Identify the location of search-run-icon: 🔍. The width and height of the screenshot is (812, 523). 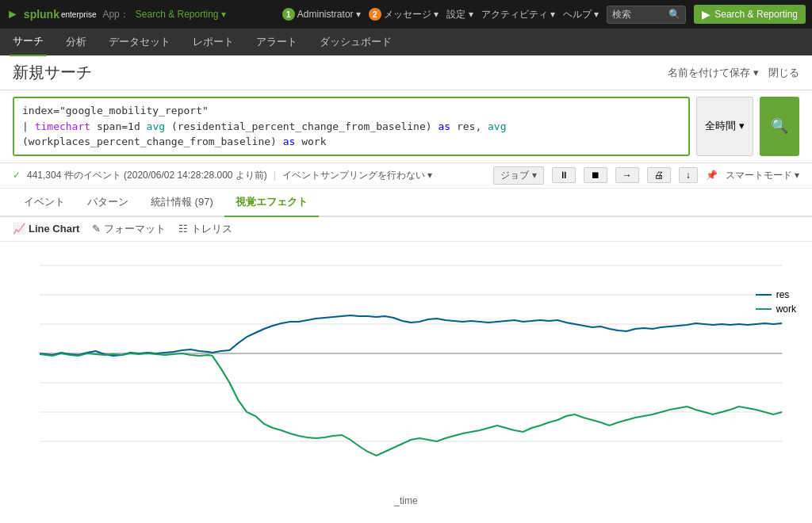
(779, 126).